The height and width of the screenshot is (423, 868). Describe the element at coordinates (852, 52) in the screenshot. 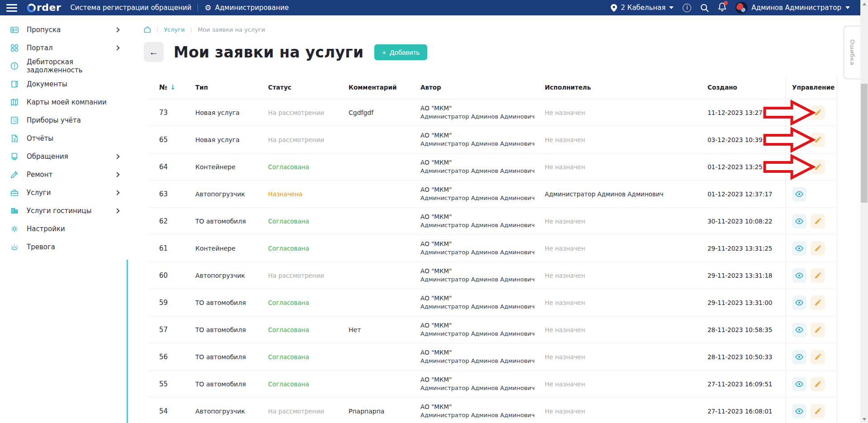

I see `error-tab: Ошибка` at that location.